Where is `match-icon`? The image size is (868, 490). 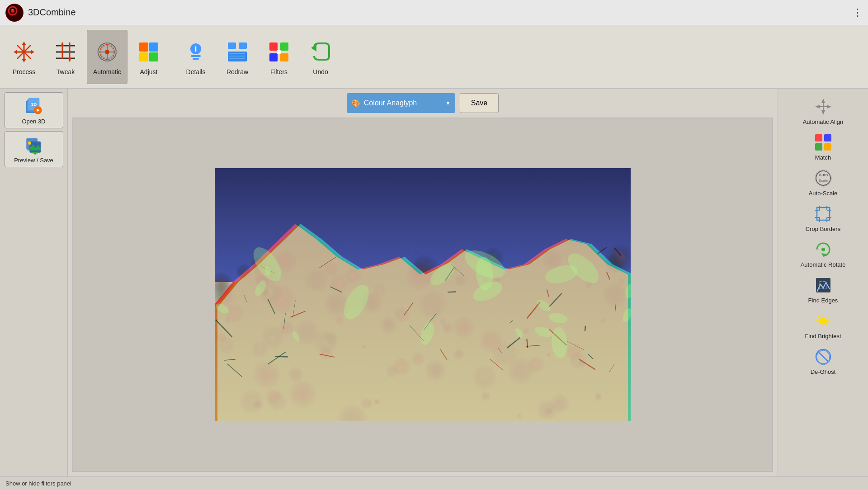
match-icon is located at coordinates (823, 142).